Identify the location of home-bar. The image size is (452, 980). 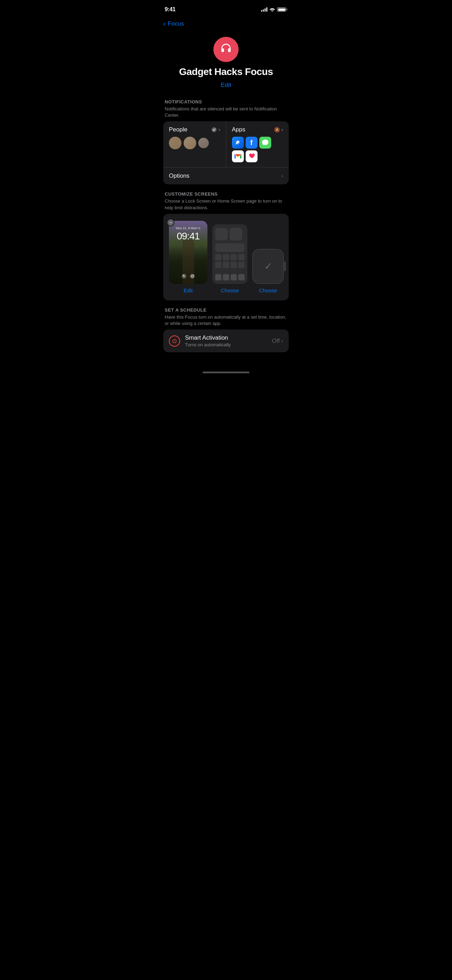
(226, 372).